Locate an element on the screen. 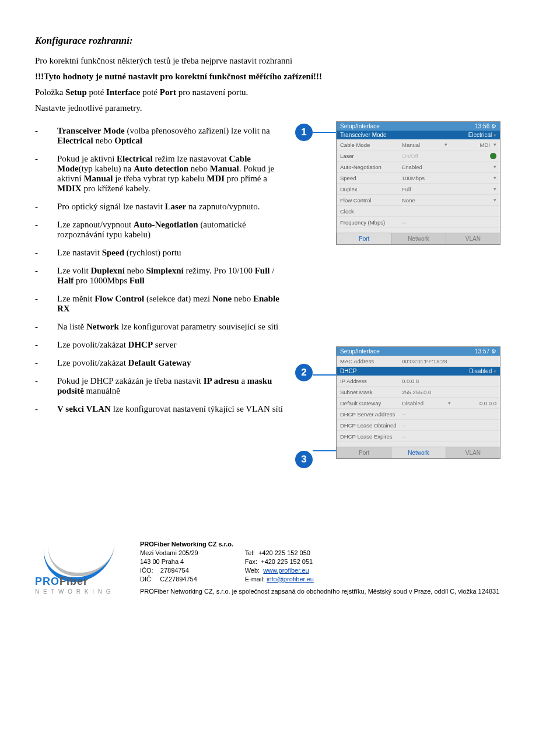 This screenshot has height=733, width=560. intro-3: Položka Setup poté Interface poté Port p… is located at coordinates (280, 92).